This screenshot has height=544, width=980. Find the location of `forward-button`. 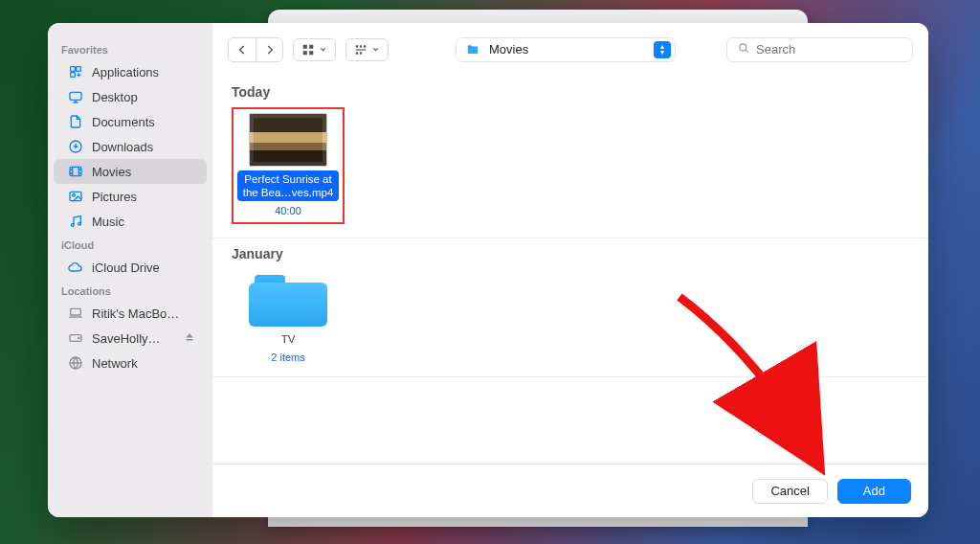

forward-button is located at coordinates (269, 50).